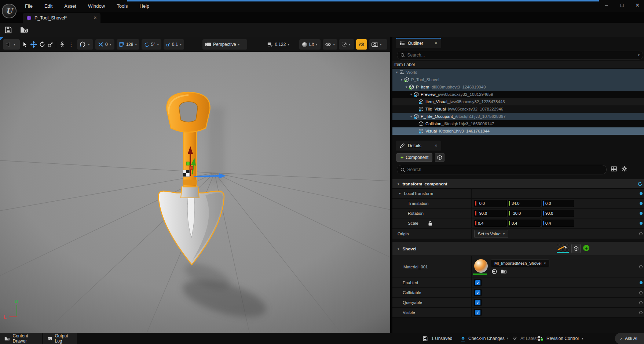 The height and width of the screenshot is (344, 644). What do you see at coordinates (42, 44) in the screenshot?
I see `rotate-tool-button` at bounding box center [42, 44].